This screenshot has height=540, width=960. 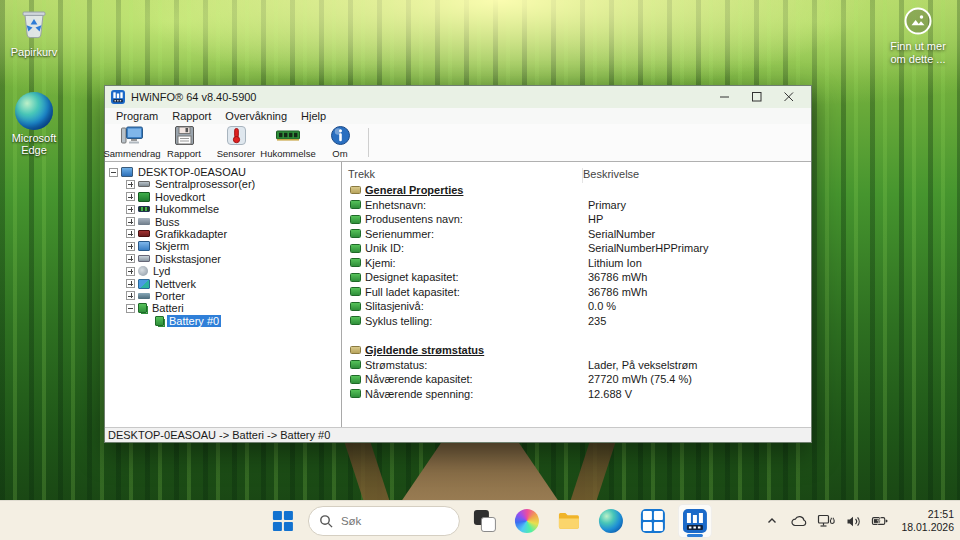 What do you see at coordinates (789, 97) in the screenshot?
I see `close-button` at bounding box center [789, 97].